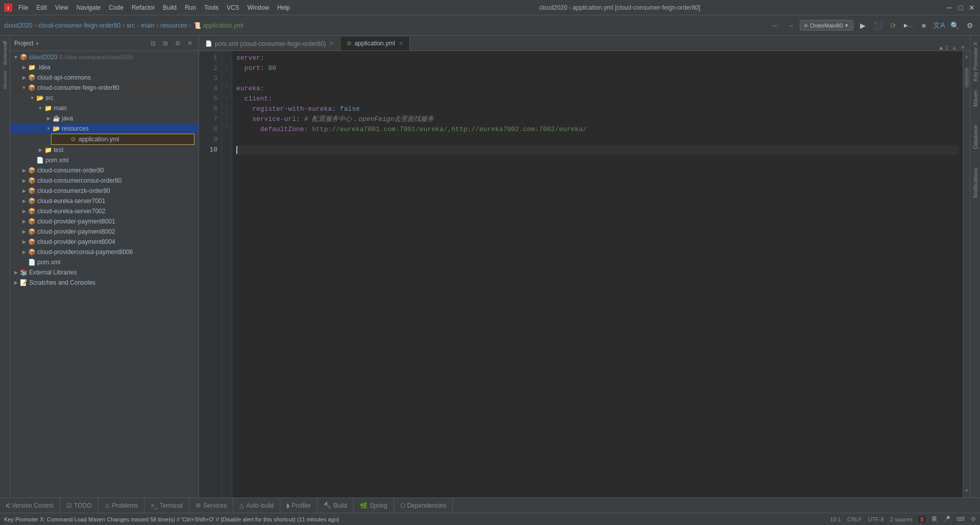 The image size is (980, 525). Describe the element at coordinates (972, 8) in the screenshot. I see `close-button: ✕` at that location.